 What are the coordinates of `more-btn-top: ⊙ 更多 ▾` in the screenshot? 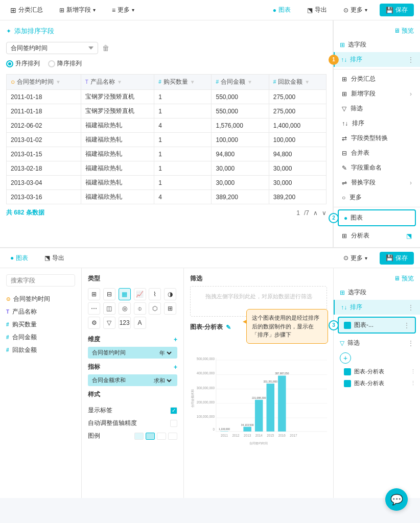 It's located at (356, 10).